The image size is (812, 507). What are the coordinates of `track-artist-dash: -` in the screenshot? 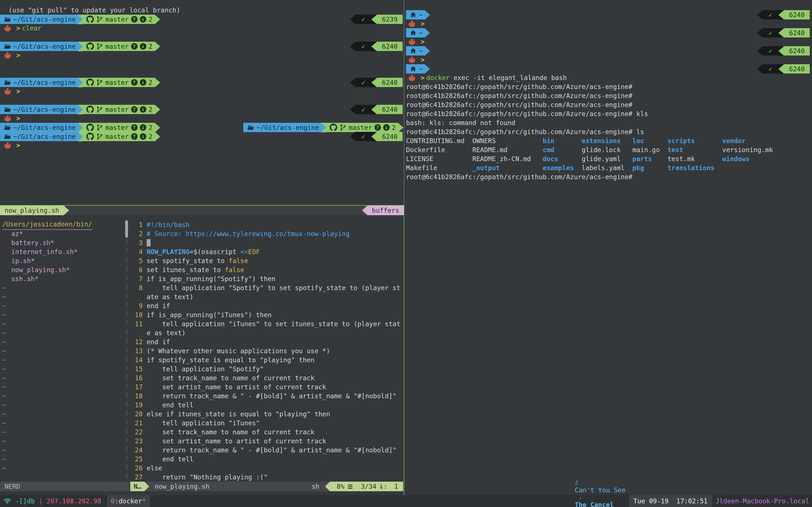 It's located at (581, 498).